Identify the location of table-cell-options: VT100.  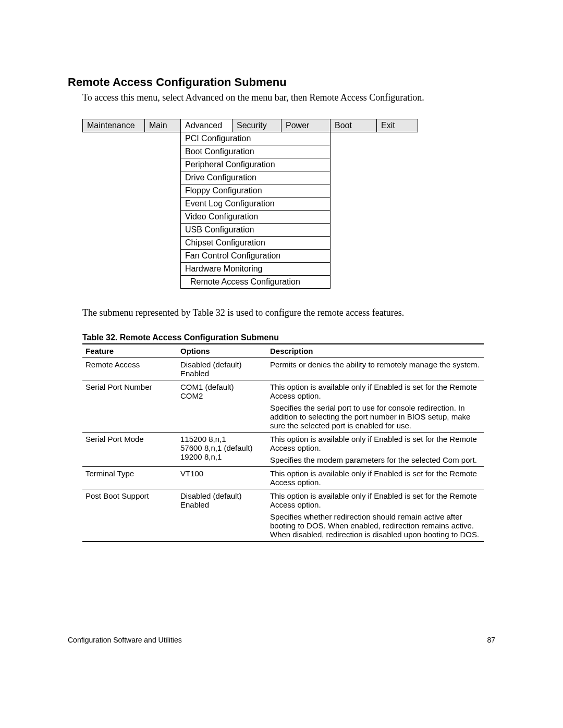
(222, 478).